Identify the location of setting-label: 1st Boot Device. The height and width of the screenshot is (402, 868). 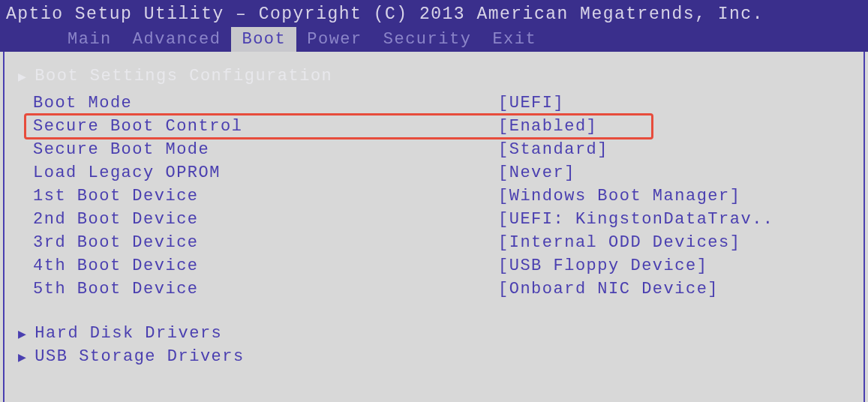
(266, 196).